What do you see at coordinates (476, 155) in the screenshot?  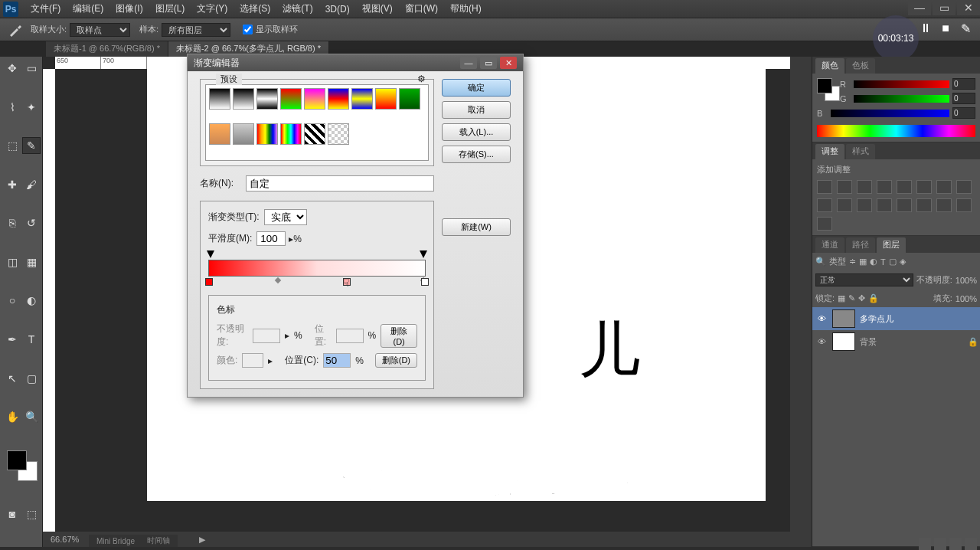 I see `save-button: 存储(S)...` at bounding box center [476, 155].